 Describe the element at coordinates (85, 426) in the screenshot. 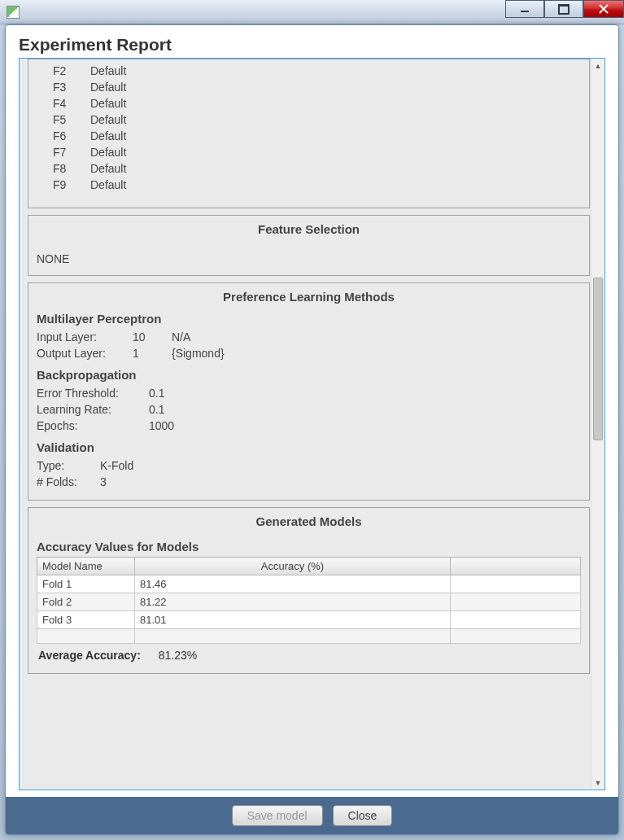

I see `epochs-label: Epochs:` at that location.